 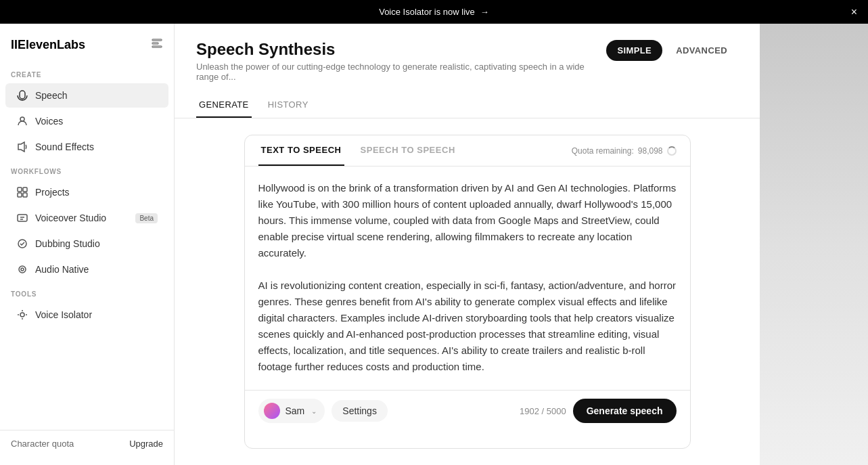 What do you see at coordinates (467, 106) in the screenshot?
I see `page-tabs: GENERATE HISTORY` at bounding box center [467, 106].